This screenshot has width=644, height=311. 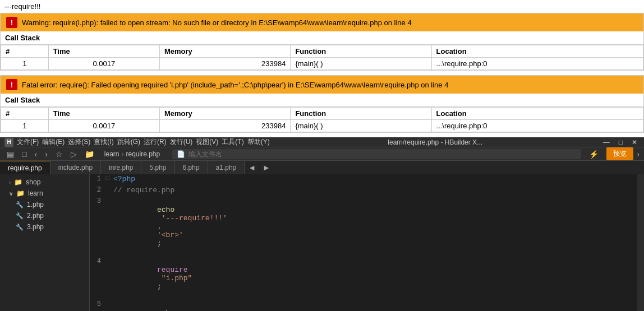 I want to click on callstack-table-2: # Time Memory Function Location 1 0.0017…, so click(x=322, y=120).